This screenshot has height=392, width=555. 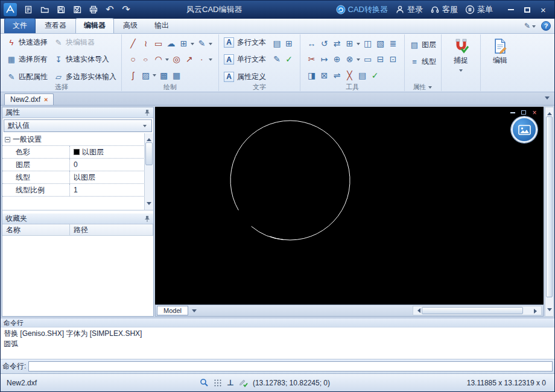 What do you see at coordinates (278, 323) in the screenshot?
I see `command-panel-header: 命令行` at bounding box center [278, 323].